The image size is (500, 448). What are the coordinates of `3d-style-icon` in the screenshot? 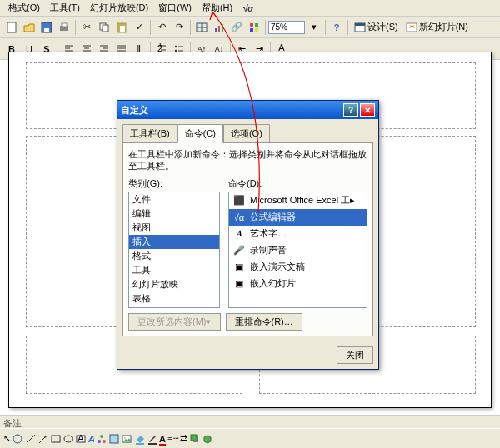 It's located at (208, 439).